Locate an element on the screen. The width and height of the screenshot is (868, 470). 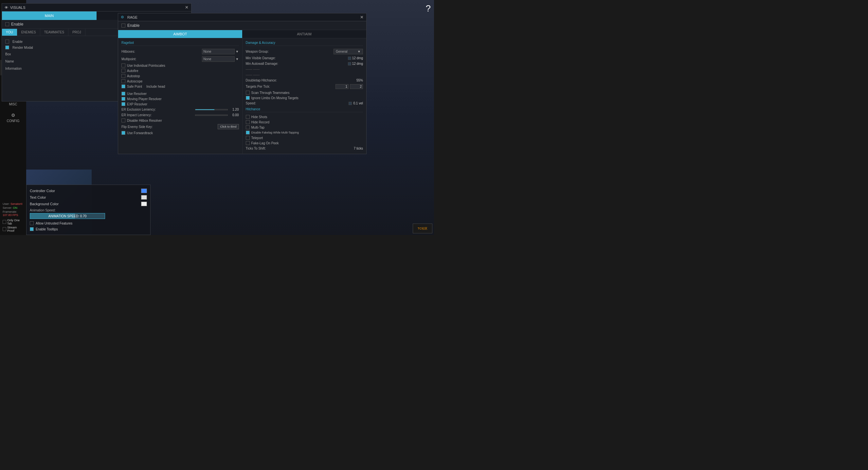
ignore-limbs-checkbox is located at coordinates (248, 98).